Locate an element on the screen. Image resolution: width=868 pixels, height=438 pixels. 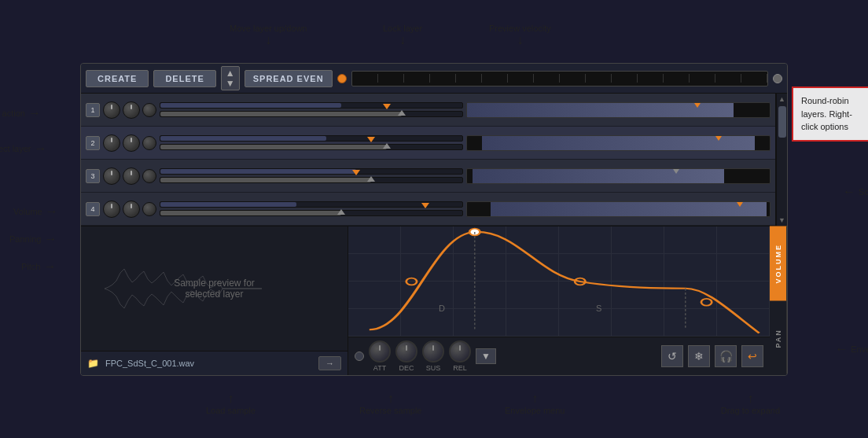
env-att-group: ATT is located at coordinates (380, 356).